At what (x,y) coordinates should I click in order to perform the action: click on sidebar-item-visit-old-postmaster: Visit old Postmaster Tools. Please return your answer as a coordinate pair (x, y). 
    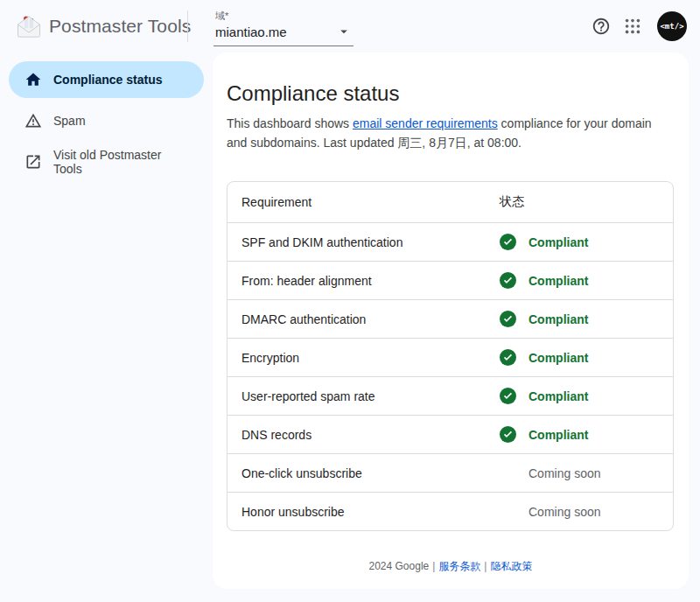
    Looking at the image, I should click on (107, 162).